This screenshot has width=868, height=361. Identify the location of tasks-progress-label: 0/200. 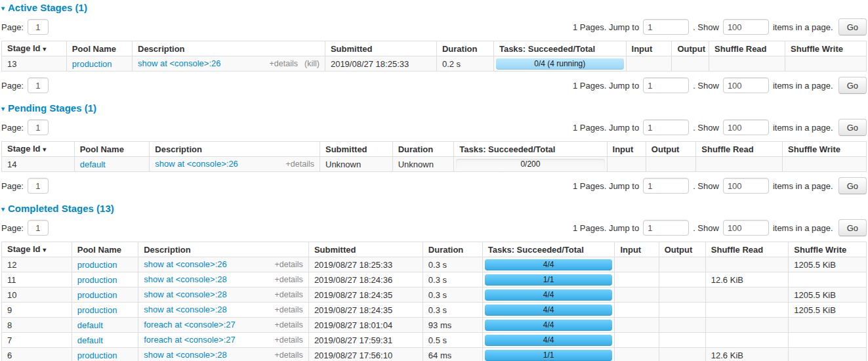
(530, 164).